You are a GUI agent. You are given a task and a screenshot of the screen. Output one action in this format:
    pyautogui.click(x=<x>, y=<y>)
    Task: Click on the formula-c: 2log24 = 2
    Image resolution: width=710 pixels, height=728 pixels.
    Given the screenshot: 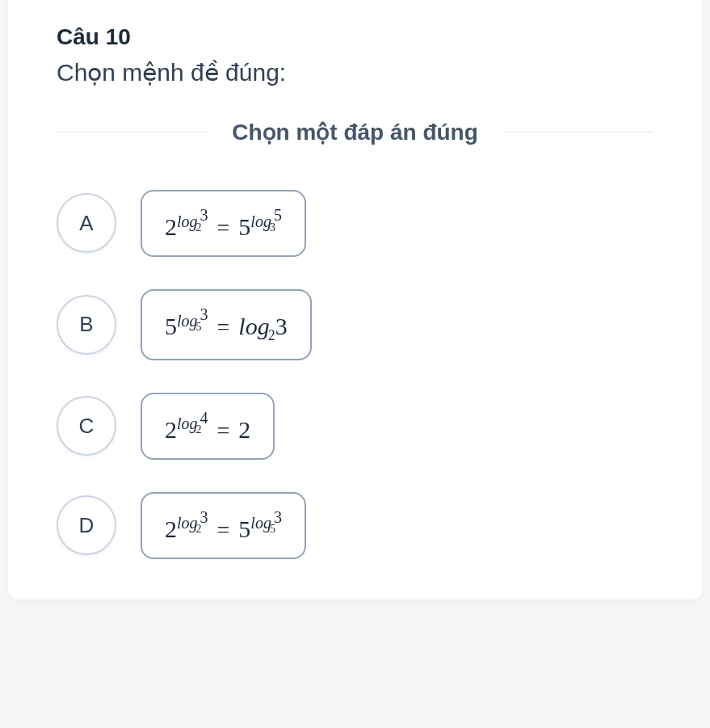 What is the action you would take?
    pyautogui.click(x=208, y=427)
    